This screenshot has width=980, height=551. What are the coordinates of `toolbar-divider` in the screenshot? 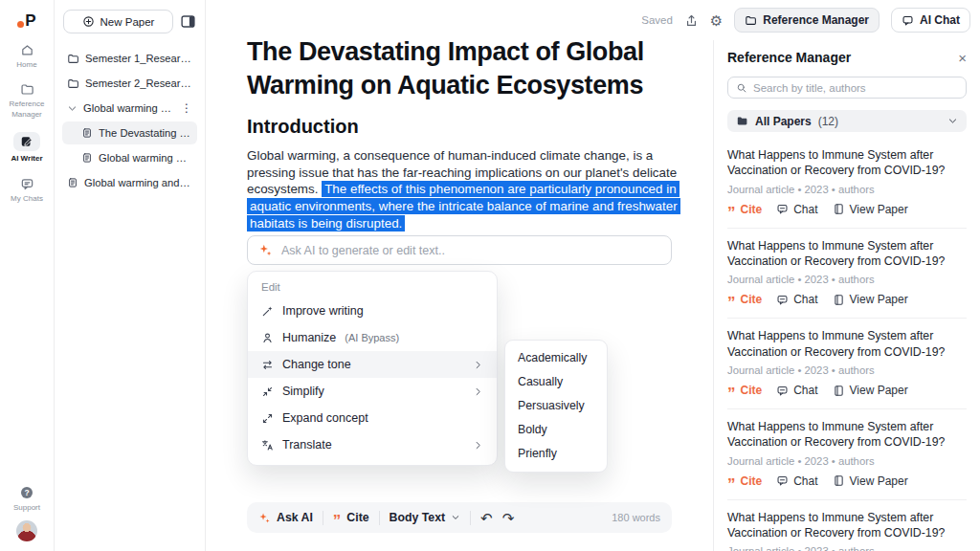 It's located at (471, 518).